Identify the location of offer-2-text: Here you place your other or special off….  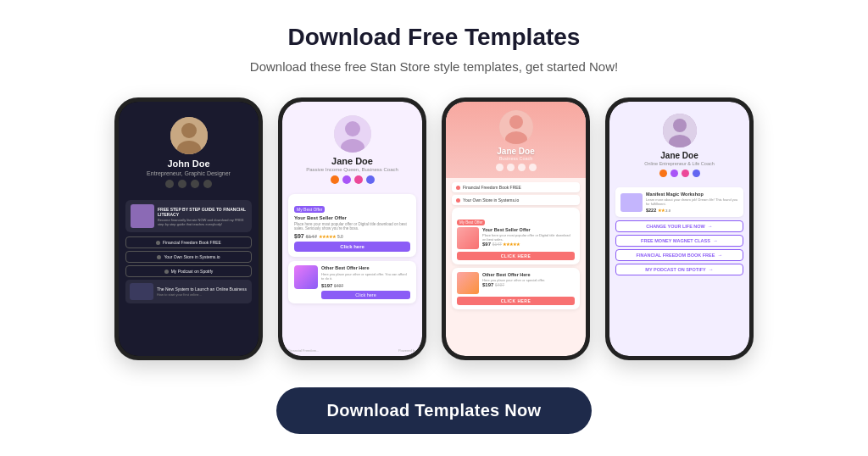
(366, 276).